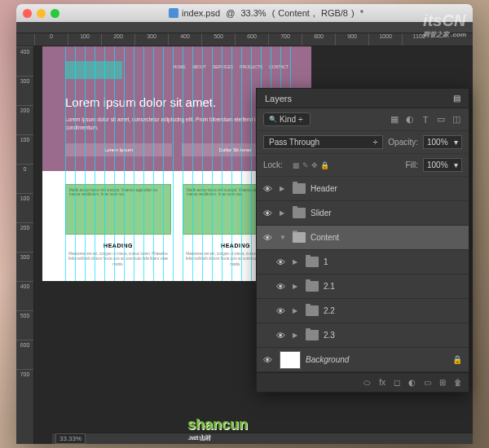  Describe the element at coordinates (174, 13) in the screenshot. I see `psd-icon` at that location.